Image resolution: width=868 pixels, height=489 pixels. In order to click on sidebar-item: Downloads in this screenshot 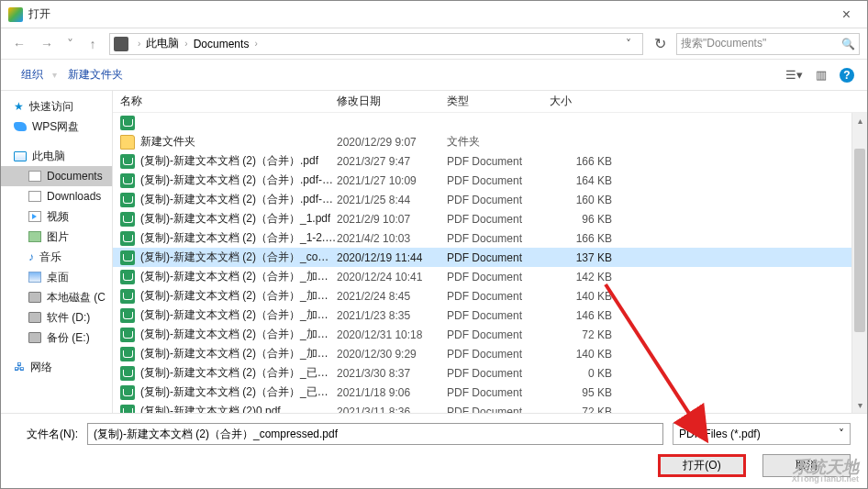, I will do `click(57, 196)`.